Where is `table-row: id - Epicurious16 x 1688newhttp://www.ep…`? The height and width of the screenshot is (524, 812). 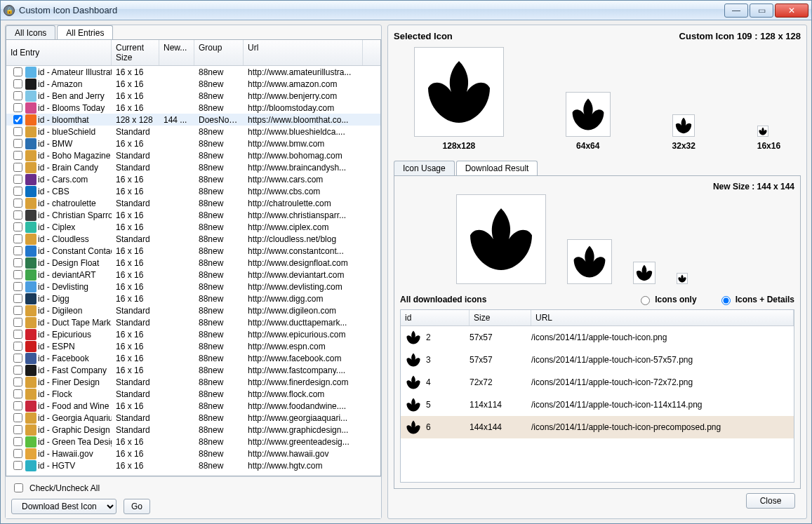
table-row: id - Epicurious16 x 1688newhttp://www.ep… is located at coordinates (194, 334).